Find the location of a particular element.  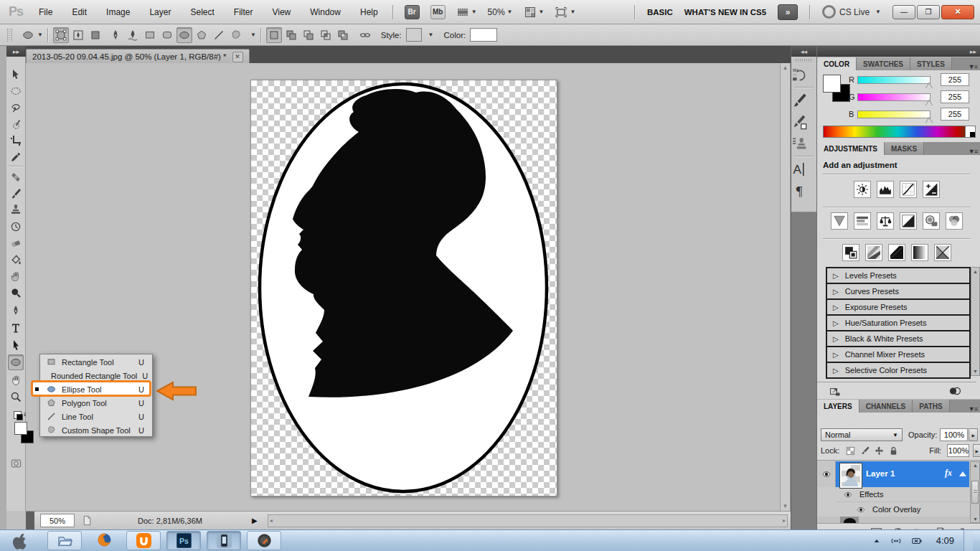

channel-g-slider is located at coordinates (894, 98).